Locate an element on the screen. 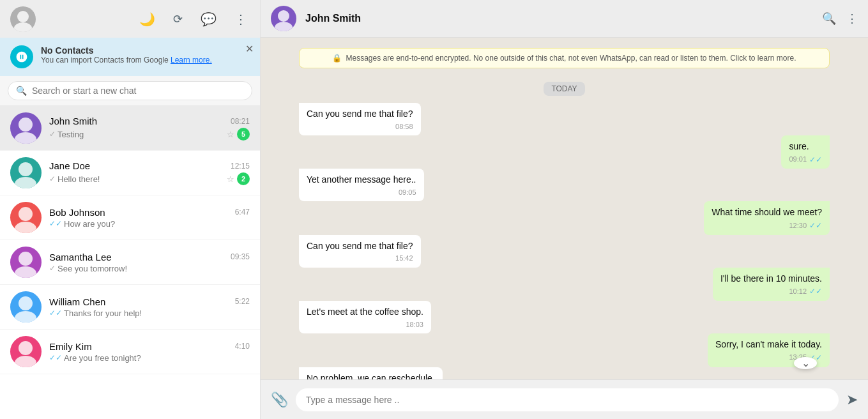 The image size is (868, 419). contact-item-john: John Smith 08:21 ✓ Testing ☆5 is located at coordinates (130, 128).